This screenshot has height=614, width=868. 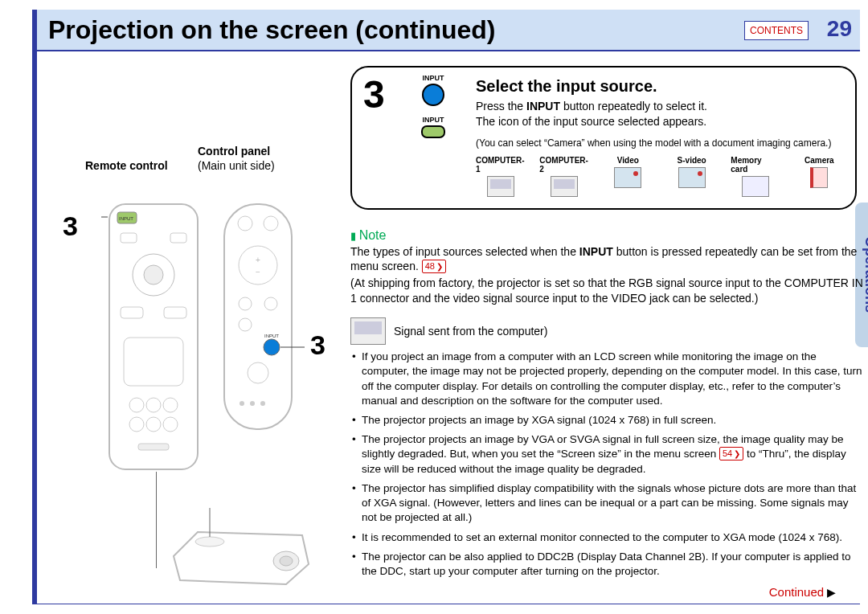 What do you see at coordinates (434, 267) in the screenshot?
I see `page-ref-48: 48` at bounding box center [434, 267].